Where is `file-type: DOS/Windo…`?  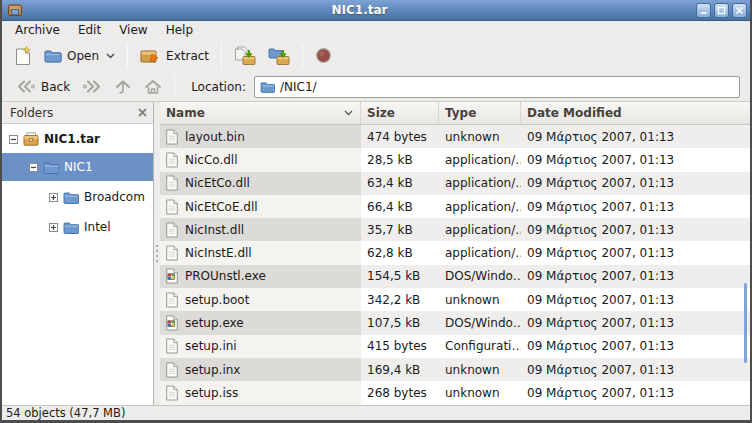 file-type: DOS/Windo… is located at coordinates (480, 276).